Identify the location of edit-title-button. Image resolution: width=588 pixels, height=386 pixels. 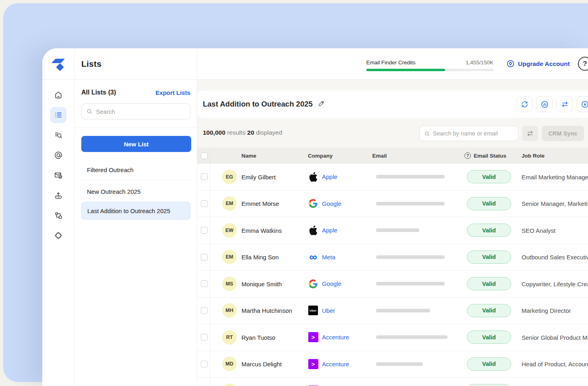
(321, 105).